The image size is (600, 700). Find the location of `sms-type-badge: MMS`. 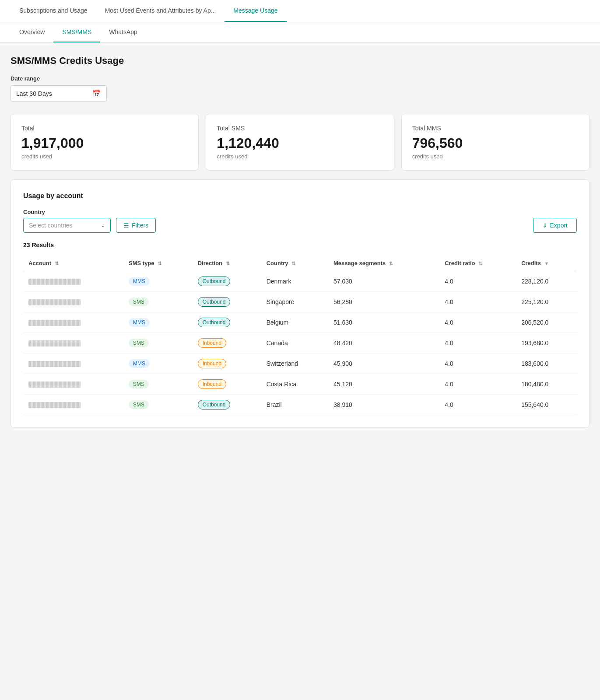

sms-type-badge: MMS is located at coordinates (139, 322).